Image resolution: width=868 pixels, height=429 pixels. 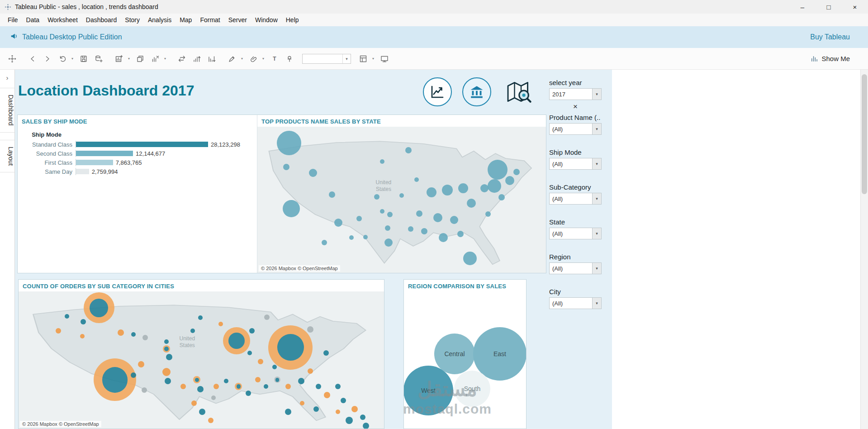 I want to click on highlight-button, so click(x=232, y=59).